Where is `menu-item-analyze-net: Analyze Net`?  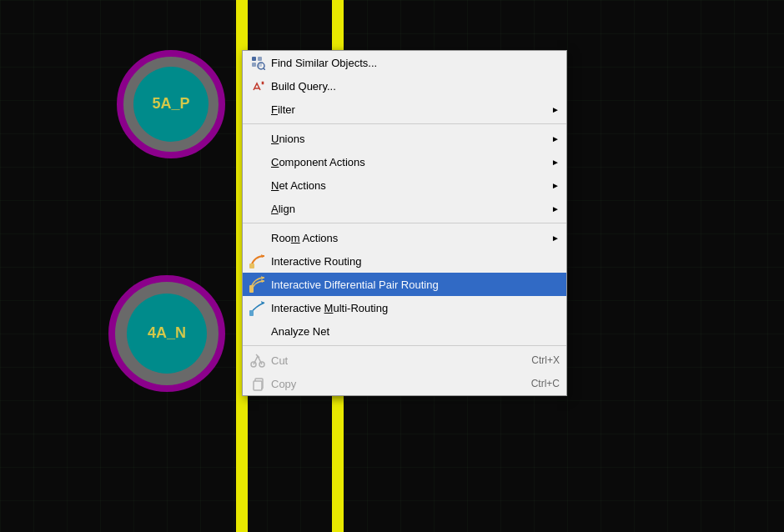
menu-item-analyze-net: Analyze Net is located at coordinates (405, 331).